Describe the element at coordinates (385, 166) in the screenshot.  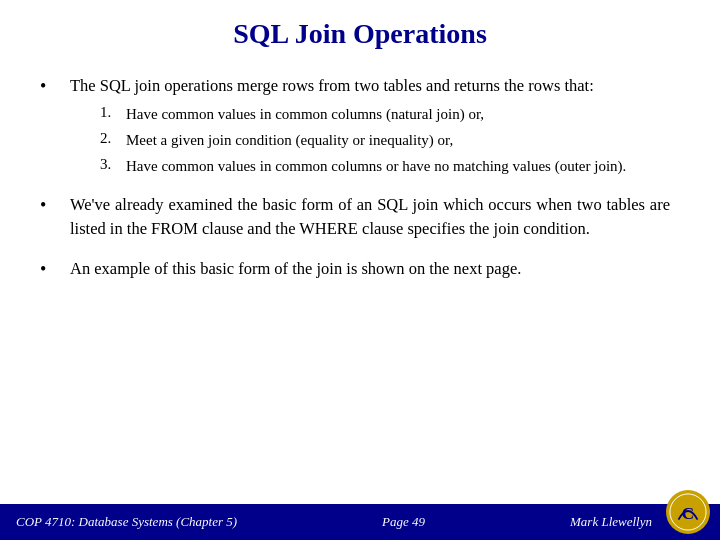
I see `numbered-item-1-3: 3. Have common values in common columns …` at that location.